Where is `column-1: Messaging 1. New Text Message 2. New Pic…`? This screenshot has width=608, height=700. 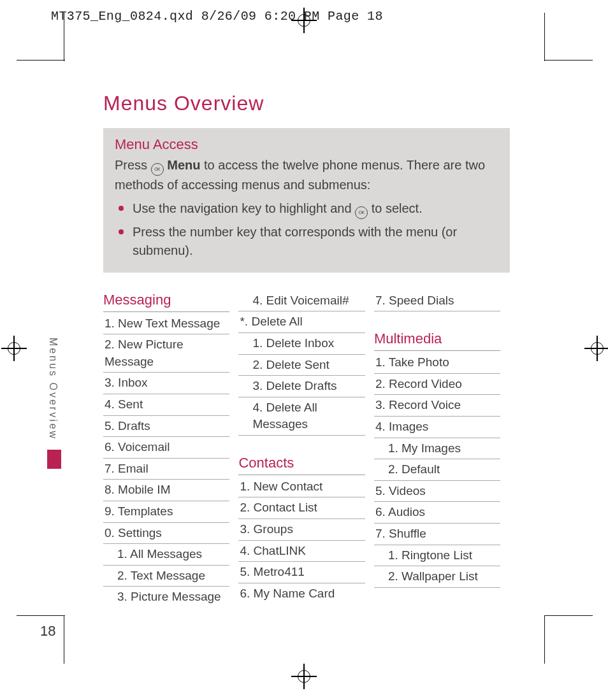
column-1: Messaging 1. New Text Message 2. New Pic… is located at coordinates (171, 449).